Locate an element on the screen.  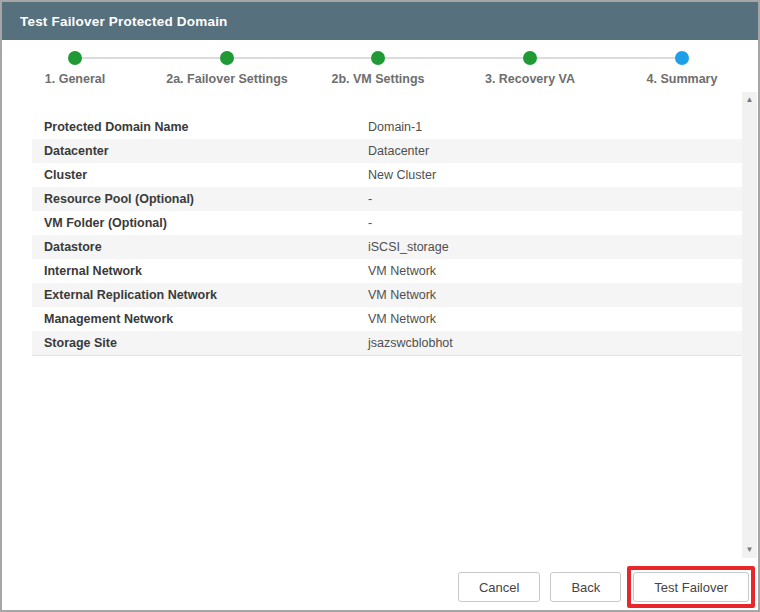
table-row: External Replication Network VM Network is located at coordinates (387, 295).